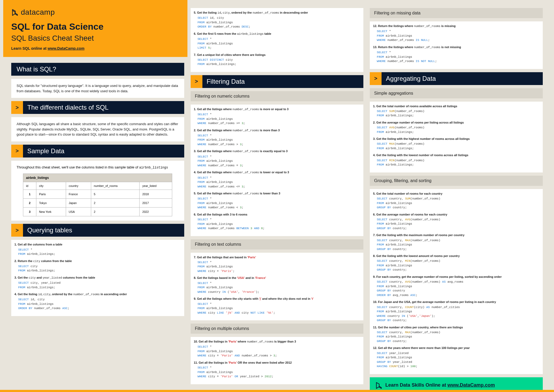 Image resolution: width=554 pixels, height=392 pixels. I want to click on item-label: 5. Get all the listings where number_of_…, so click(277, 194).